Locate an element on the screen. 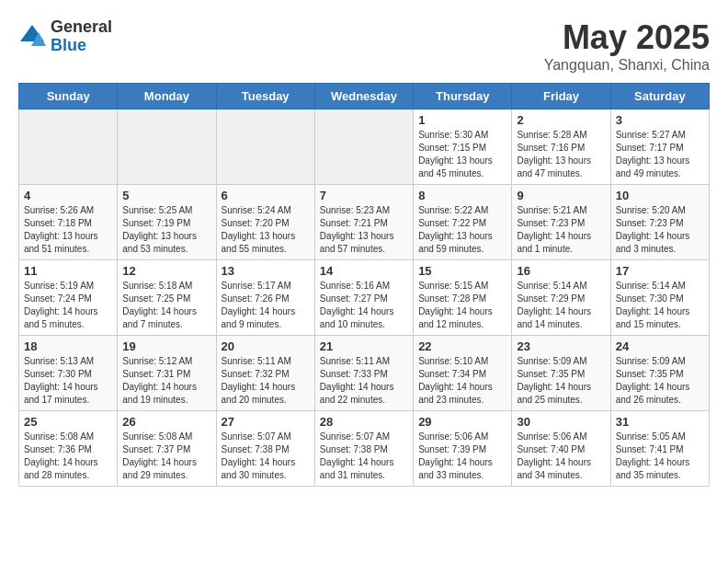  day-info: Sunrise: 5:23 AMSunset: 7:21 PMDaylight:… is located at coordinates (364, 230).